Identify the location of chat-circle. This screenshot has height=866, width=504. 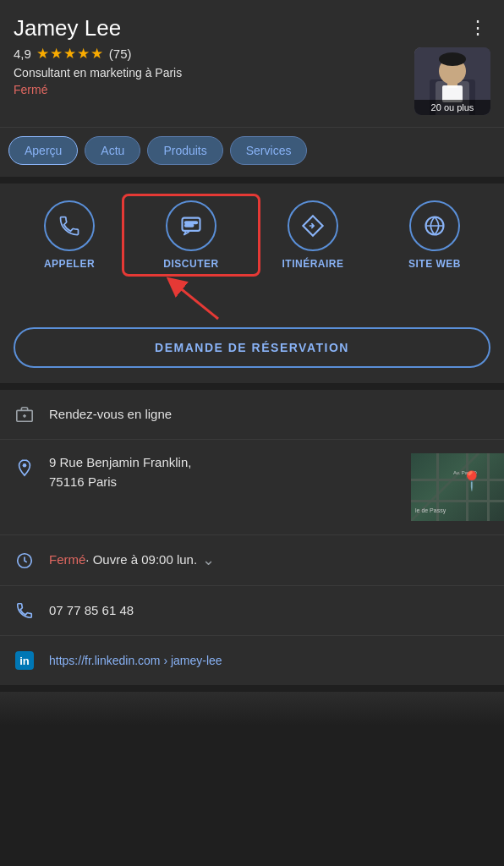
(191, 226).